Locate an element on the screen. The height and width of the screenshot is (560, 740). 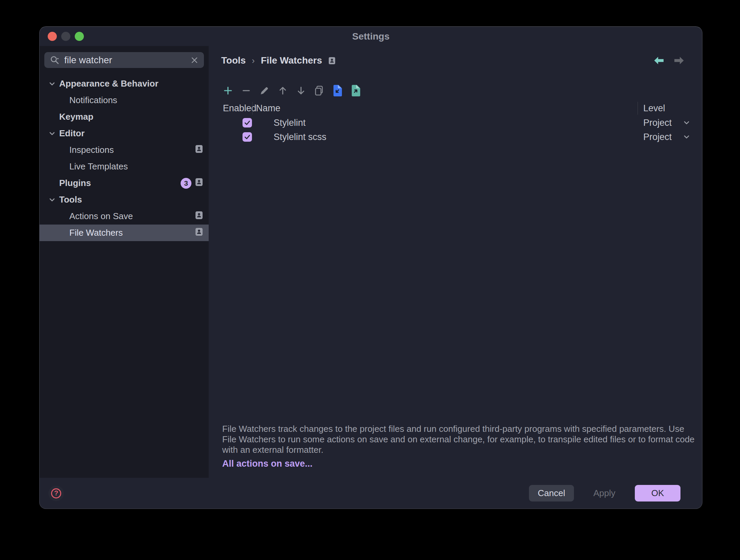
sidebar-item-label: Editor is located at coordinates (72, 133).